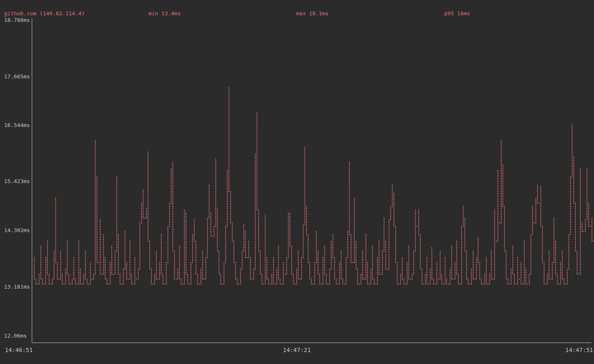 The height and width of the screenshot is (364, 594). What do you see at coordinates (17, 77) in the screenshot?
I see `y-axis-tick-label: 17.665ms` at bounding box center [17, 77].